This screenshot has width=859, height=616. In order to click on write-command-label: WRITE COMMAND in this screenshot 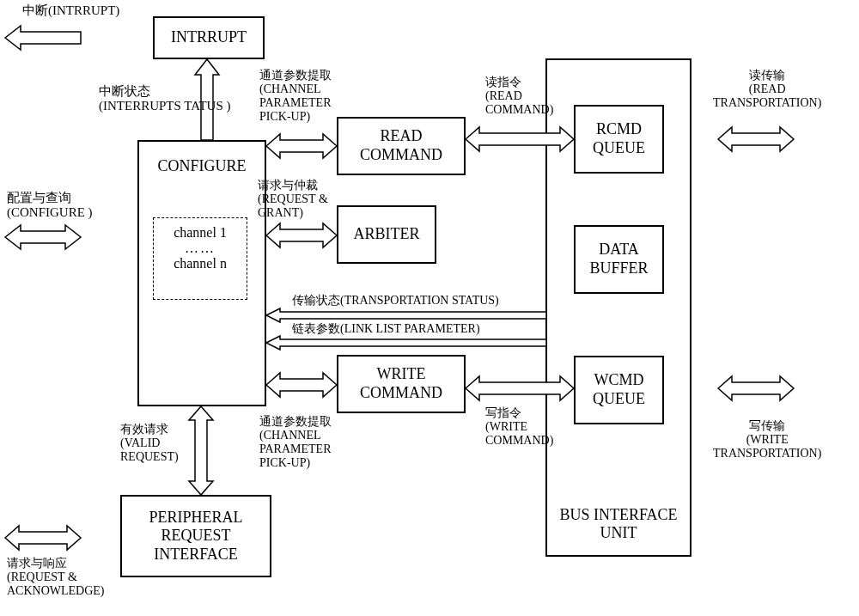, I will do `click(401, 383)`.